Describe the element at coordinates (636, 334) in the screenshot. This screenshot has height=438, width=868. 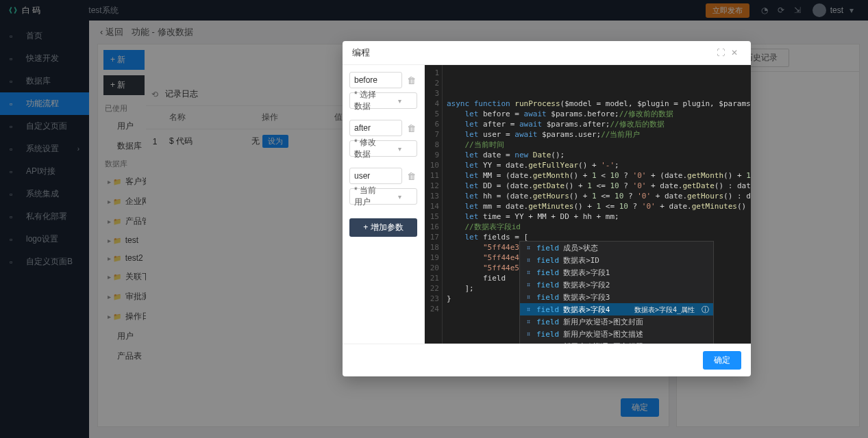
I see `ac-label: 新用户欢迎语>图文描述` at that location.